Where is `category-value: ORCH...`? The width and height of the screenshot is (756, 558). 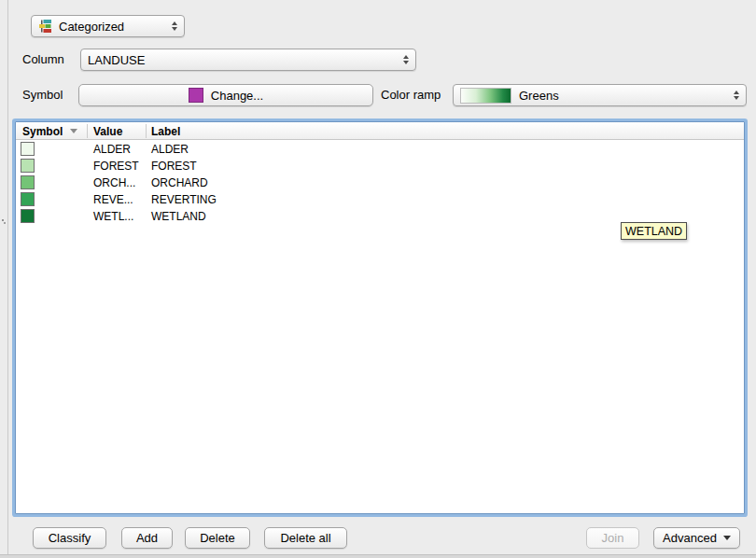 category-value: ORCH... is located at coordinates (114, 183).